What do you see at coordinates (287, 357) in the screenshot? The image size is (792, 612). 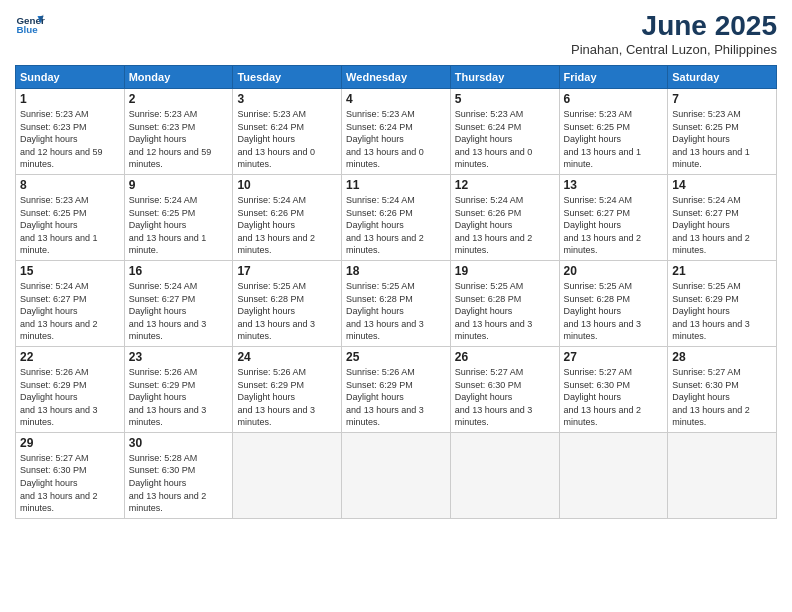 I see `day-number: 24` at bounding box center [287, 357].